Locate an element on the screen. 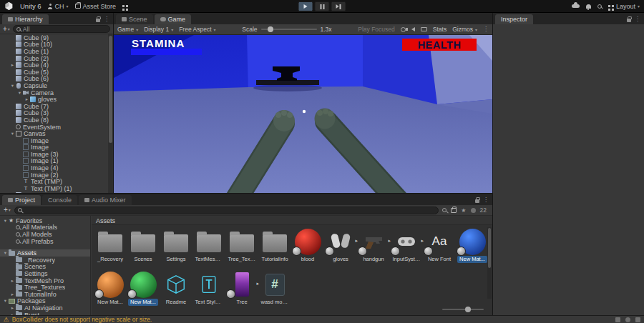 Image resolution: width=644 pixels, height=323 pixels. asset-item: ▸gloves is located at coordinates (341, 248).